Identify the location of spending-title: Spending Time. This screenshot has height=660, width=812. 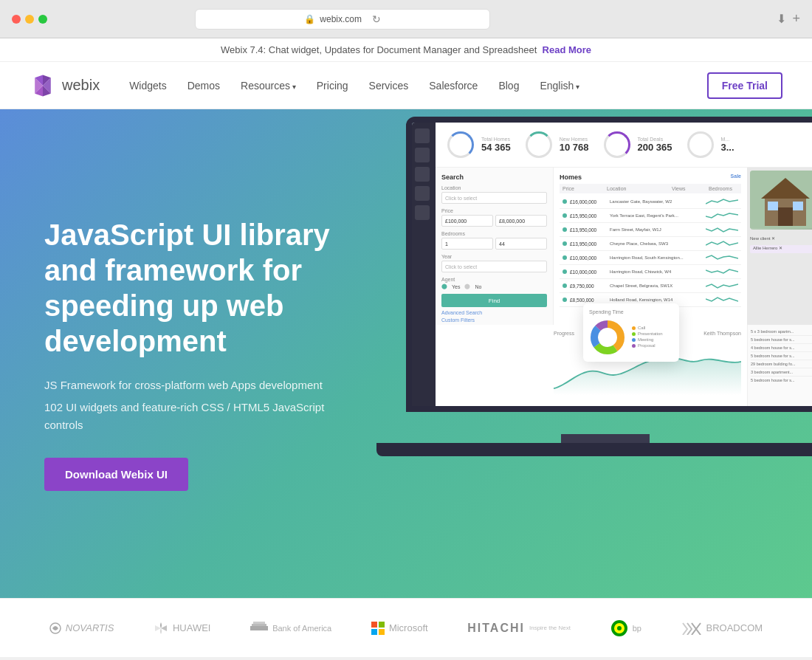
(631, 312).